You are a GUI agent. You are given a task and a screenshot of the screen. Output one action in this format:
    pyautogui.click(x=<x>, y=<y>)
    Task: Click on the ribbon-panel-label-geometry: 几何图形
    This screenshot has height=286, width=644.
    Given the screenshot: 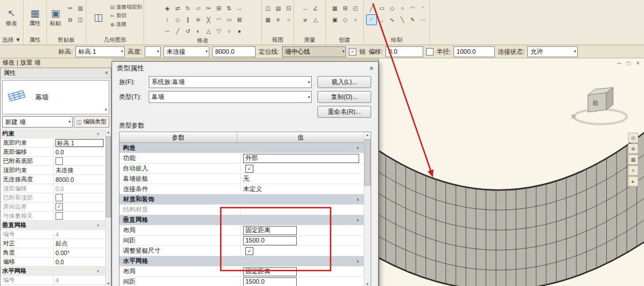 What is the action you would take?
    pyautogui.click(x=115, y=40)
    